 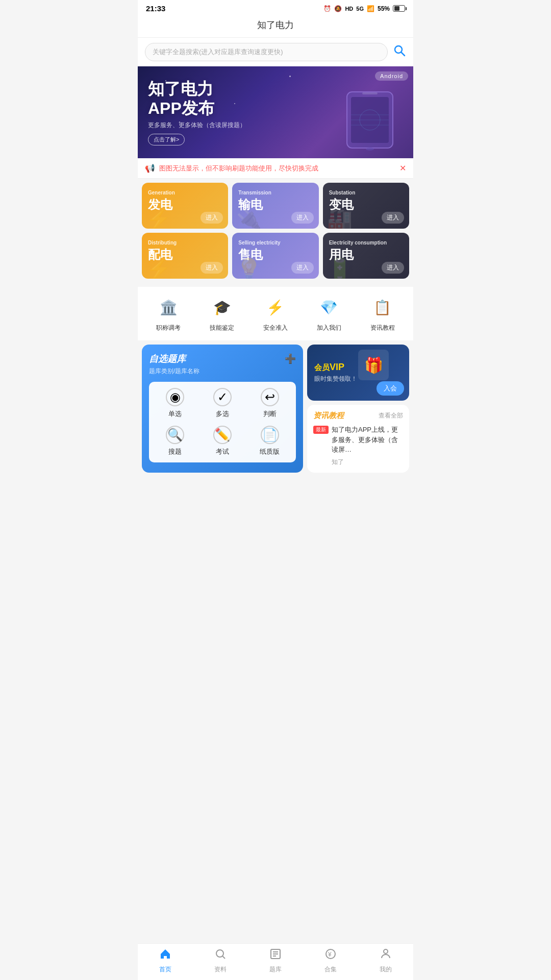 What do you see at coordinates (340, 268) in the screenshot?
I see `cat-bg-icon-consumption: 🔋` at bounding box center [340, 268].